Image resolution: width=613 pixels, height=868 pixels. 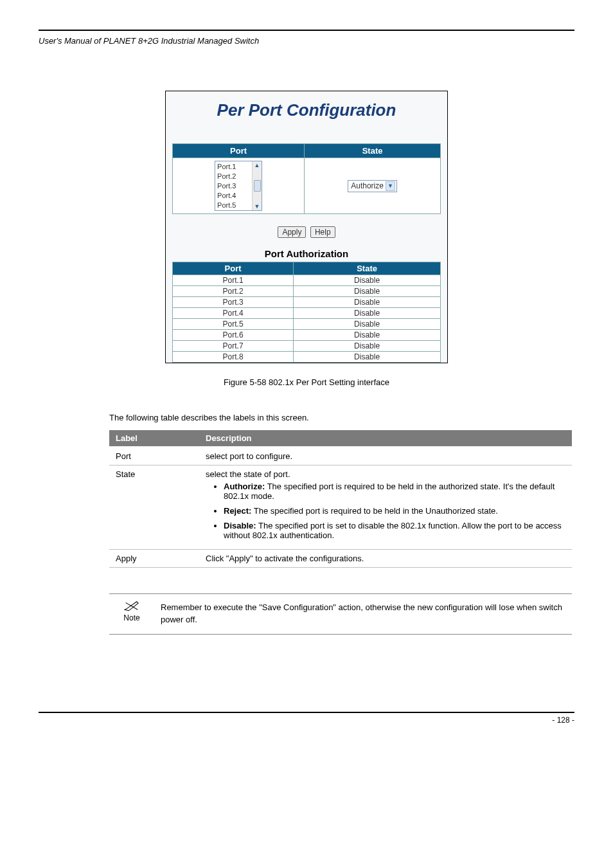 I want to click on auth-header-state: State, so click(x=368, y=269).